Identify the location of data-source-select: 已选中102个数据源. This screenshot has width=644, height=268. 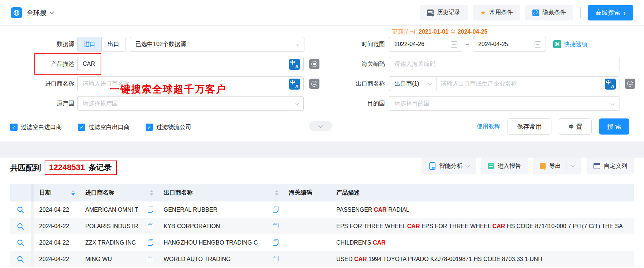
(217, 44).